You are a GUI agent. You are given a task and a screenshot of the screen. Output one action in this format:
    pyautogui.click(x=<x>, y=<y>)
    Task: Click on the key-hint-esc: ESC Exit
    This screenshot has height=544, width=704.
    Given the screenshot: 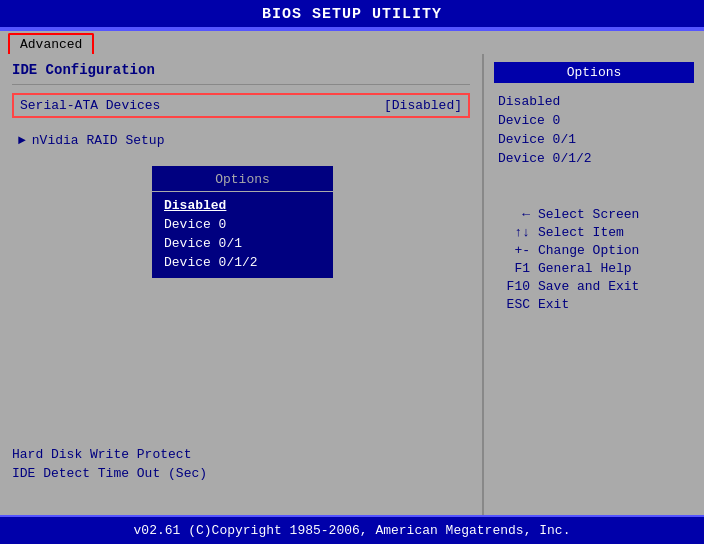 What is the action you would take?
    pyautogui.click(x=594, y=304)
    